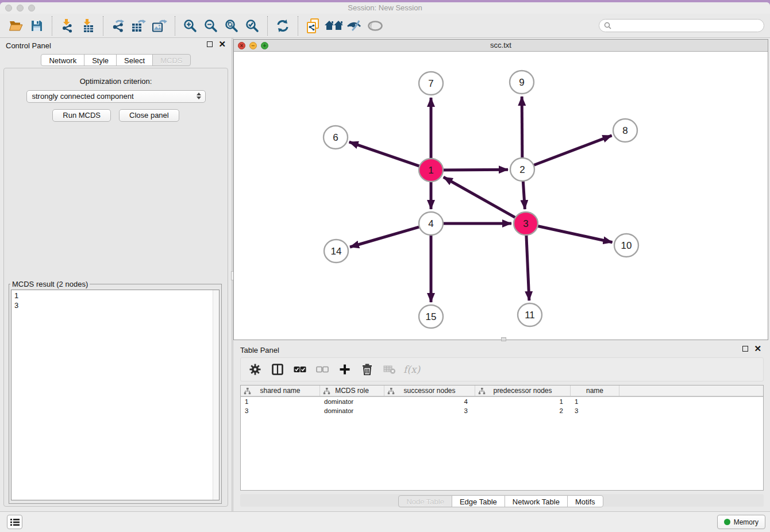 The height and width of the screenshot is (532, 770). Describe the element at coordinates (727, 522) in the screenshot. I see `memory-status-icon` at that location.